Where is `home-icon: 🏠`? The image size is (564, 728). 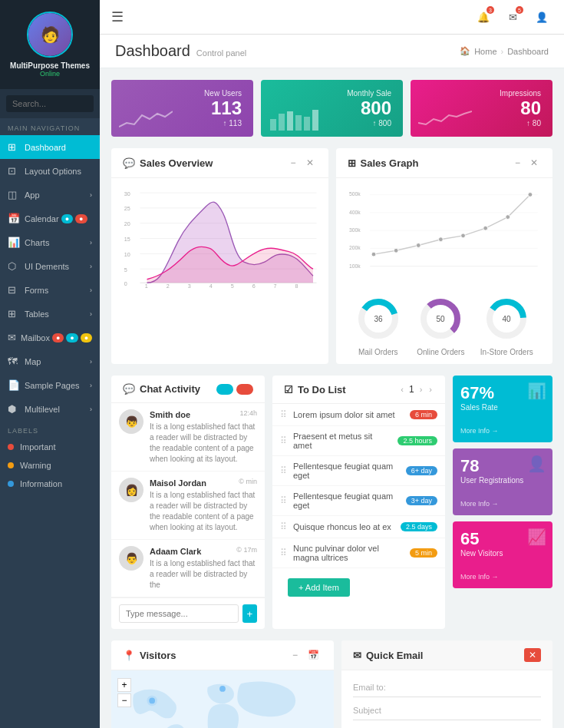 home-icon: 🏠 is located at coordinates (465, 51).